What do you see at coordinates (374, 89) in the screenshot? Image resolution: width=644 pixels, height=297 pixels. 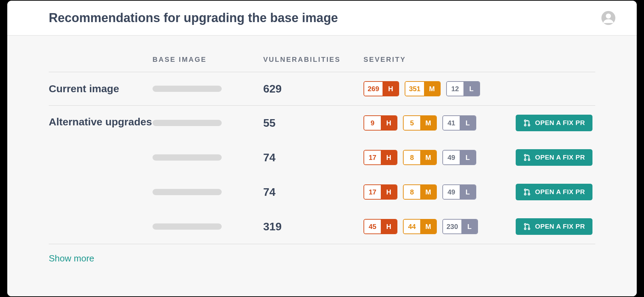 I see `severity-high-count: 269` at bounding box center [374, 89].